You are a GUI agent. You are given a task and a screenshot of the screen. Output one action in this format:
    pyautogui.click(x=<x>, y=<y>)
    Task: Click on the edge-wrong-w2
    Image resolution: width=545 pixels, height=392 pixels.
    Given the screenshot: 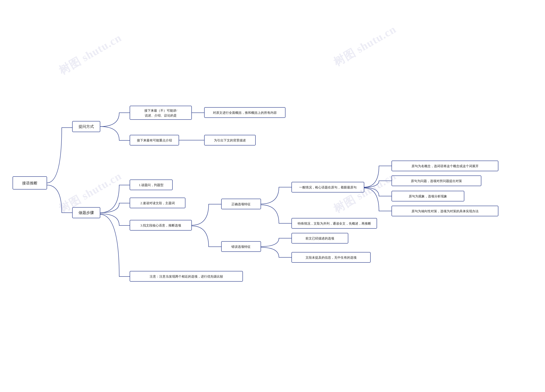 What is the action you would take?
    pyautogui.click(x=276, y=252)
    